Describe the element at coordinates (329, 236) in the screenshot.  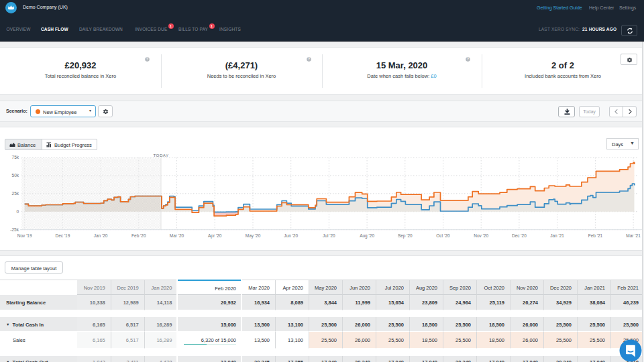
I see `svg-text: Jul '20` at that location.